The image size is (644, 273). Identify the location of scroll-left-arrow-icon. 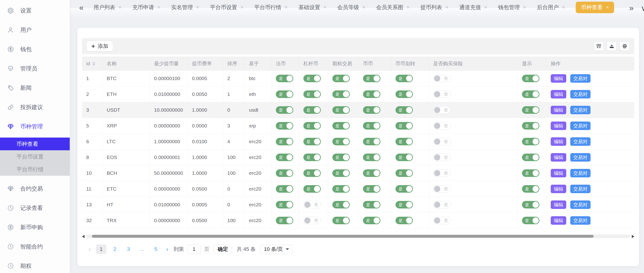
(83, 236).